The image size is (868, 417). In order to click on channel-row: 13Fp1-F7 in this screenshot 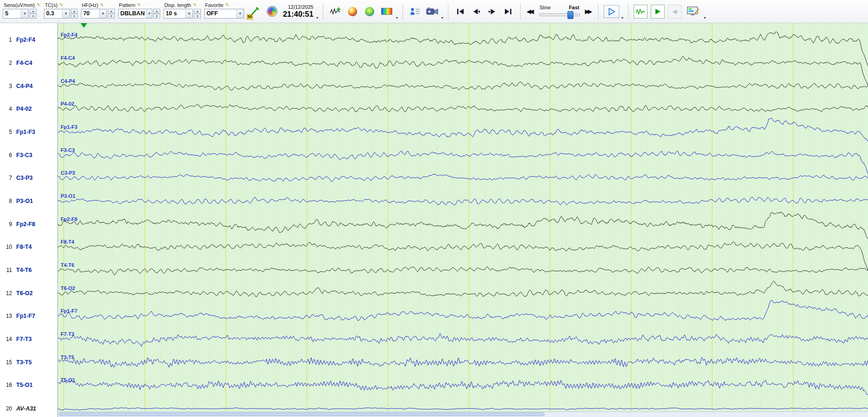, I will do `click(29, 316)`.